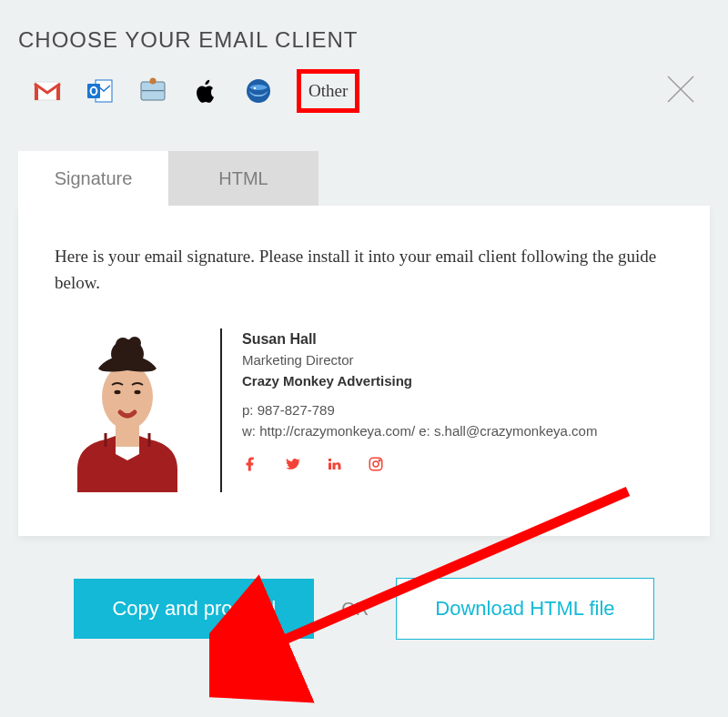 The image size is (728, 717). What do you see at coordinates (221, 410) in the screenshot?
I see `vertical-divider` at bounding box center [221, 410].